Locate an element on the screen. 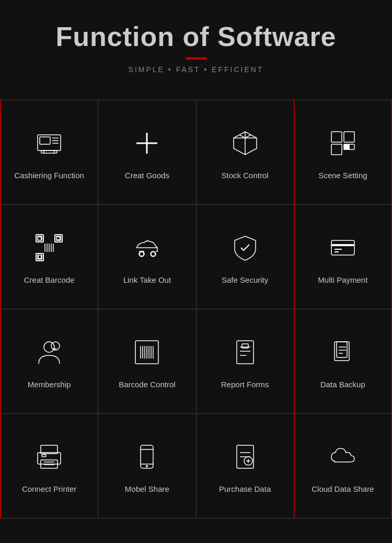 The width and height of the screenshot is (392, 543). grid-item-connect-printer: Connect Printer is located at coordinates (49, 466).